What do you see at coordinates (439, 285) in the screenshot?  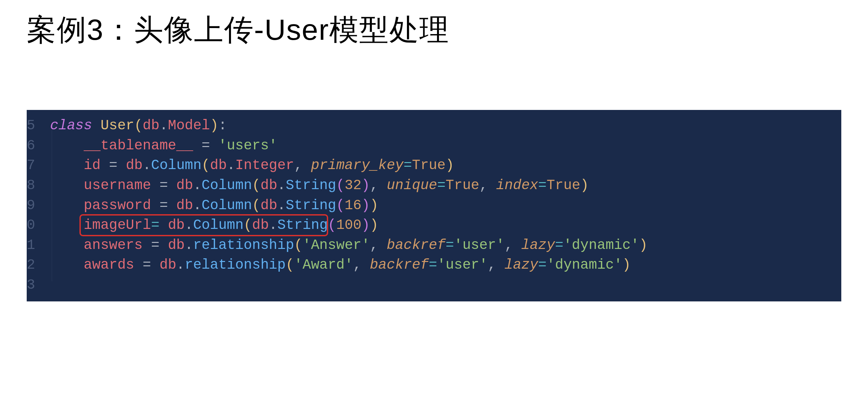 I see `code-content` at bounding box center [439, 285].